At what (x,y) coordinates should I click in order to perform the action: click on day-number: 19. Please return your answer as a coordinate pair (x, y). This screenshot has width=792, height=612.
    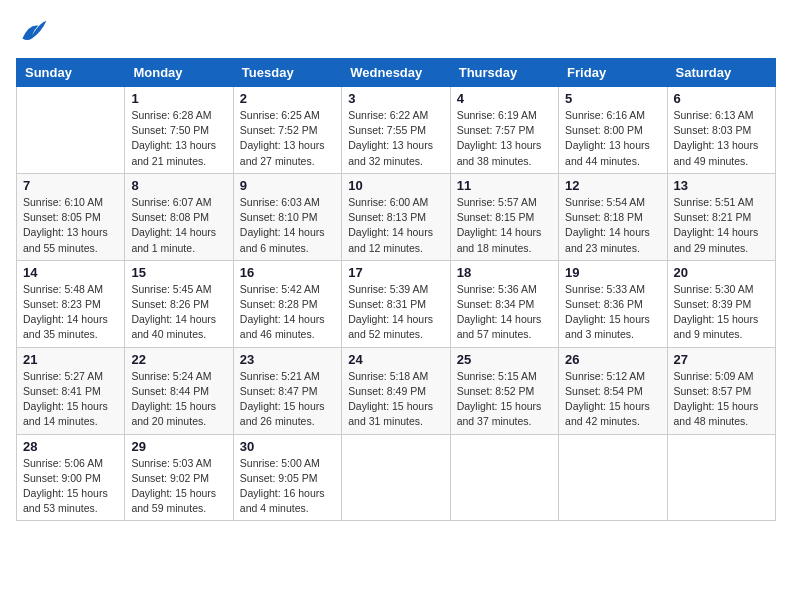
    Looking at the image, I should click on (612, 272).